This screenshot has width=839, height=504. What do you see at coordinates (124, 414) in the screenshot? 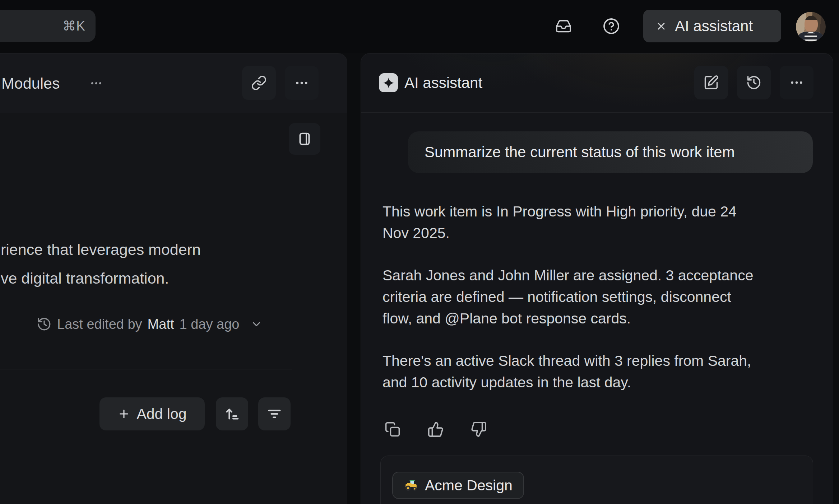
I see `plus-icon` at bounding box center [124, 414].